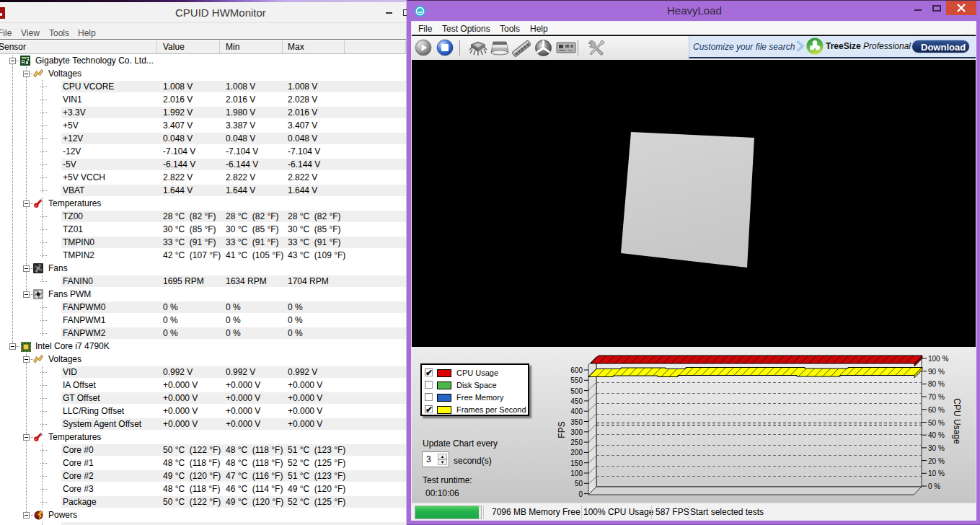 Image resolution: width=980 pixels, height=525 pixels. Describe the element at coordinates (936, 372) in the screenshot. I see `svg-text: 90 %` at that location.